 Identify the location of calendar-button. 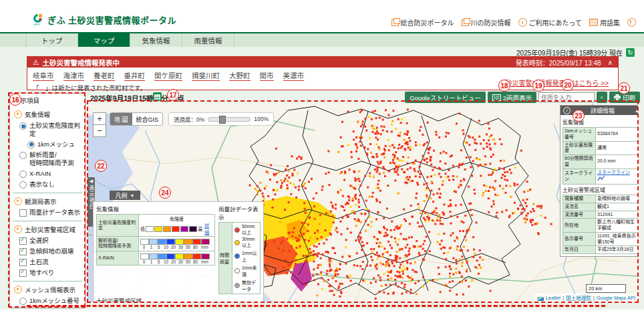
(158, 96).